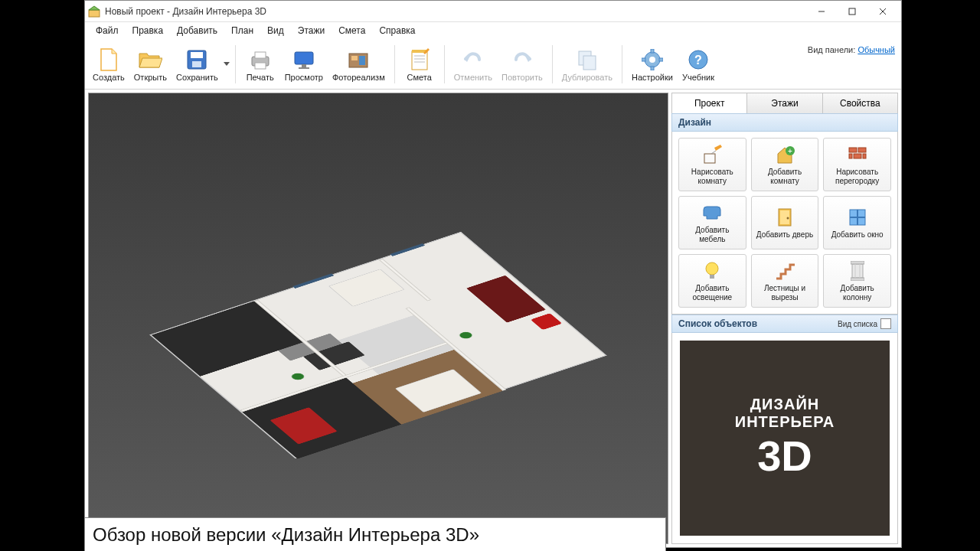 The image size is (980, 551). What do you see at coordinates (276, 31) in the screenshot?
I see `menu-view: Вид` at bounding box center [276, 31].